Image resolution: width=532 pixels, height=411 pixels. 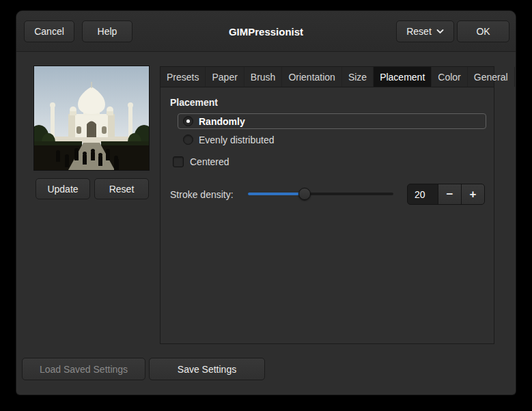 I want to click on placement-section-title: Placement, so click(x=194, y=102).